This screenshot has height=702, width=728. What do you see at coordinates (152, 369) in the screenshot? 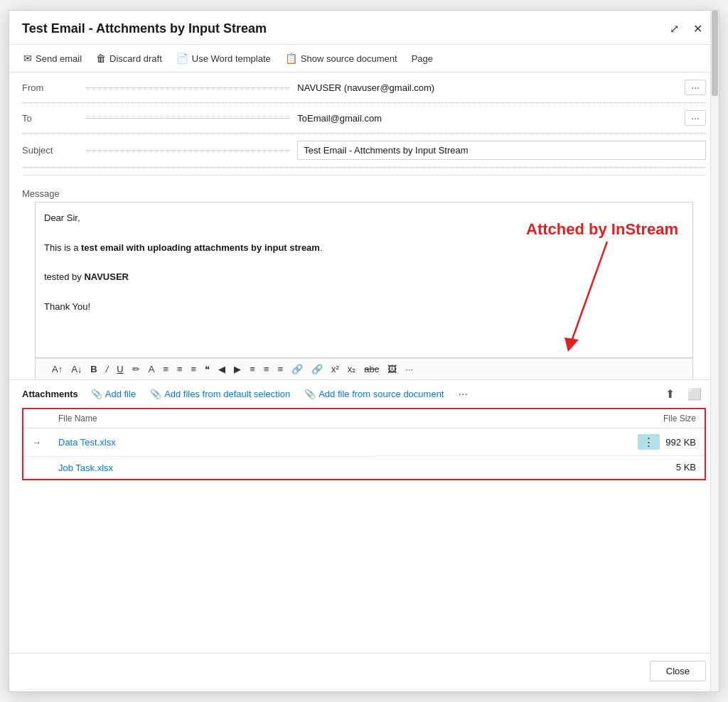
I see `fmt-font-color: A` at bounding box center [152, 369].